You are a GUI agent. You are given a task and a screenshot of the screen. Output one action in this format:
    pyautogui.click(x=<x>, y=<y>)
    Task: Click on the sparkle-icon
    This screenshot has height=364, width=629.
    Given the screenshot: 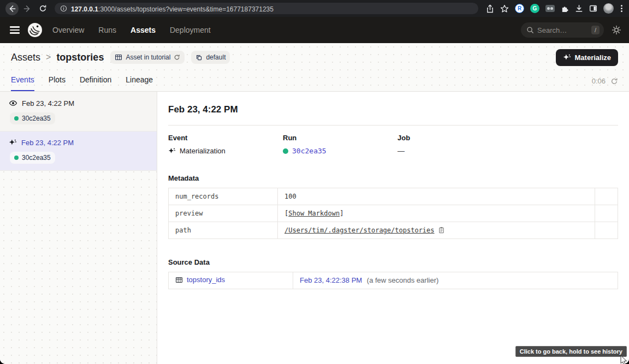 What is the action you would take?
    pyautogui.click(x=567, y=58)
    